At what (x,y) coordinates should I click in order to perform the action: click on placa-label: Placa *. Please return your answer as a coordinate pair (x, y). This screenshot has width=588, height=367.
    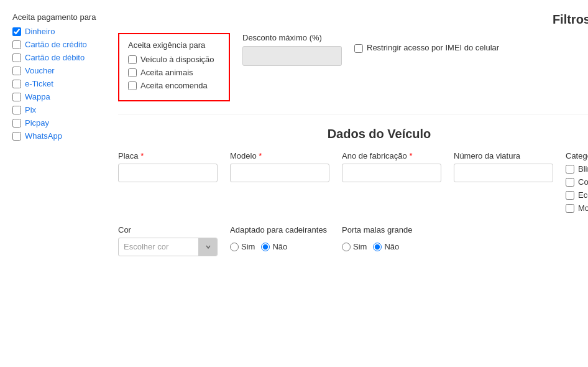
    Looking at the image, I should click on (168, 156).